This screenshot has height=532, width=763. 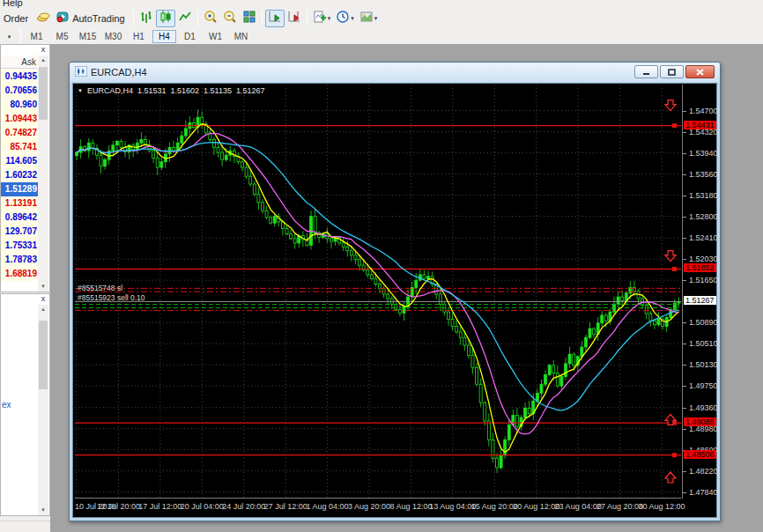 What do you see at coordinates (703, 111) in the screenshot?
I see `price-tick-label: 1.54700` at bounding box center [703, 111].